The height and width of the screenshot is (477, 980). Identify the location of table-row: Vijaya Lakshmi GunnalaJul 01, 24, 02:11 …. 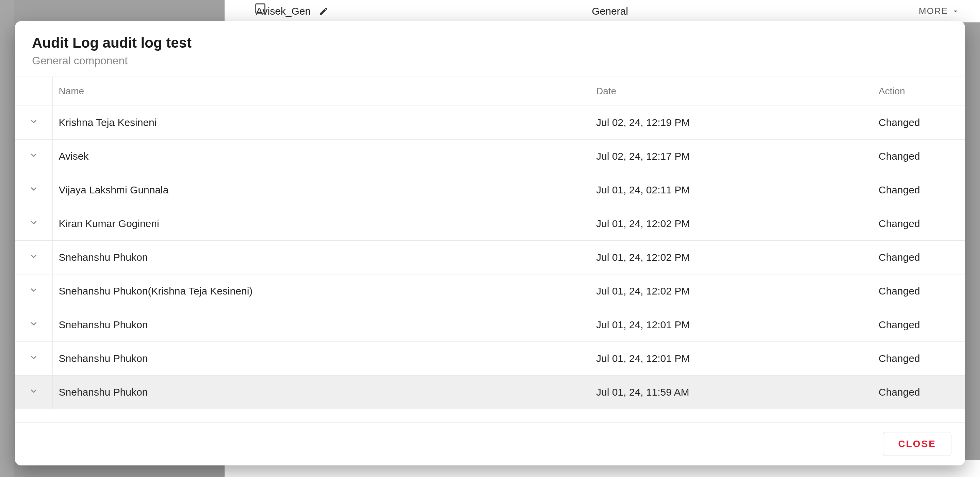
(490, 190).